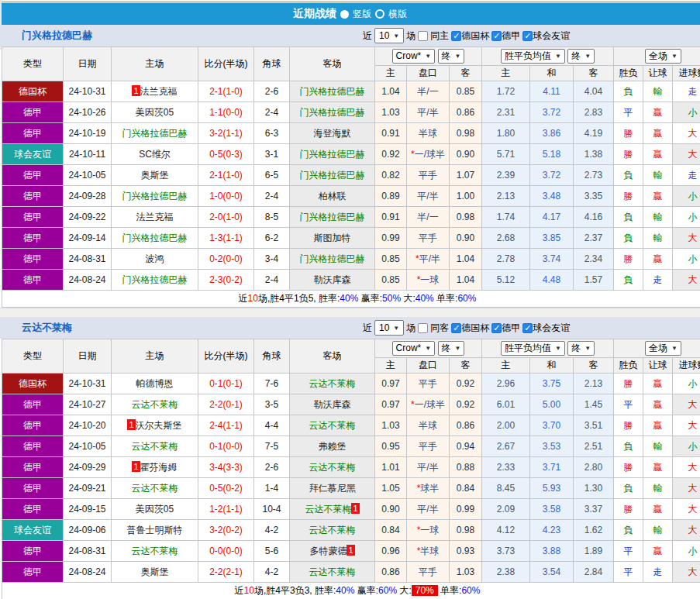  Describe the element at coordinates (351, 113) in the screenshot. I see `match-row: 德甲24-10-26美因茨051-1(0-0)2-4门兴格拉德巴赫1.03平/半…` at that location.